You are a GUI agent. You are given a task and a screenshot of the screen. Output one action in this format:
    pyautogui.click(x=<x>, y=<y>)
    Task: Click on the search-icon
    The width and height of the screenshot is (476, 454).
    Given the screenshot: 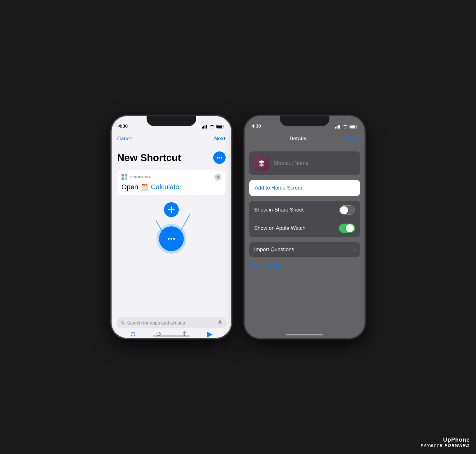 What is the action you would take?
    pyautogui.click(x=123, y=323)
    